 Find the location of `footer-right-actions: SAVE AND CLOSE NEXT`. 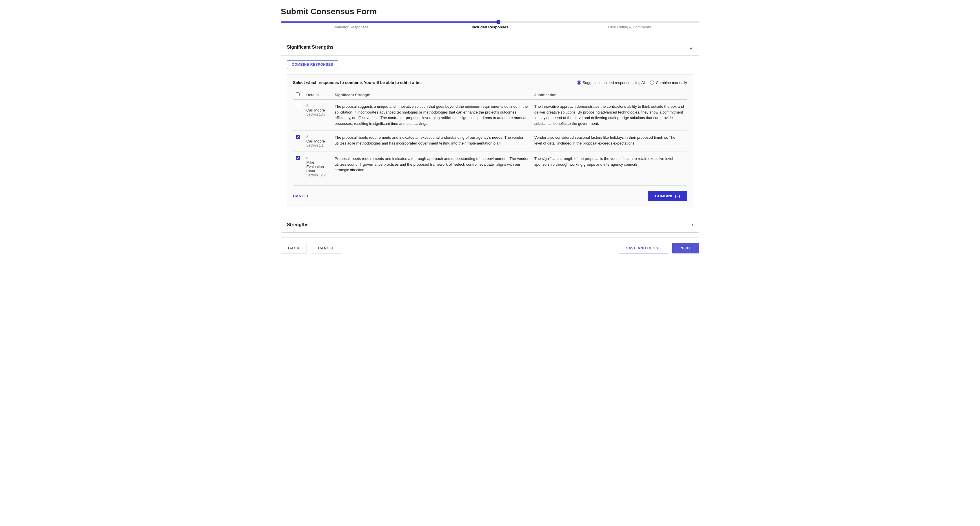

footer-right-actions: SAVE AND CLOSE NEXT is located at coordinates (659, 248).